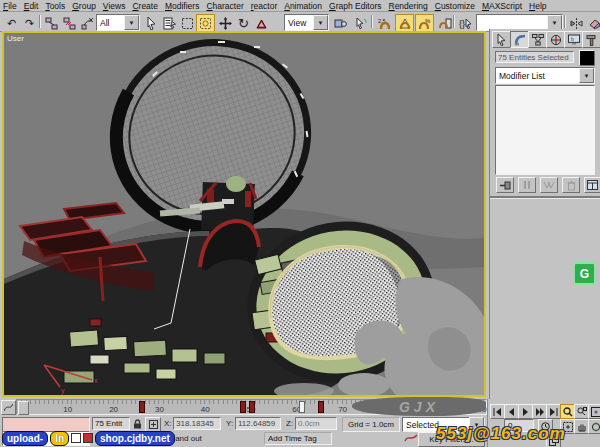 The image size is (600, 447). Describe the element at coordinates (8, 408) in the screenshot. I see `open-mini-curve-editor-button` at that location.